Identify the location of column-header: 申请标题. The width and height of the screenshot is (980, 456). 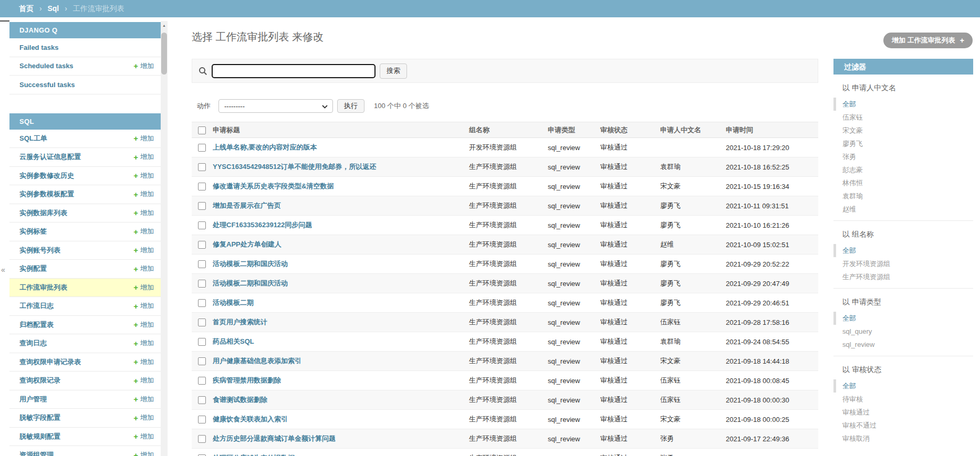
(341, 130).